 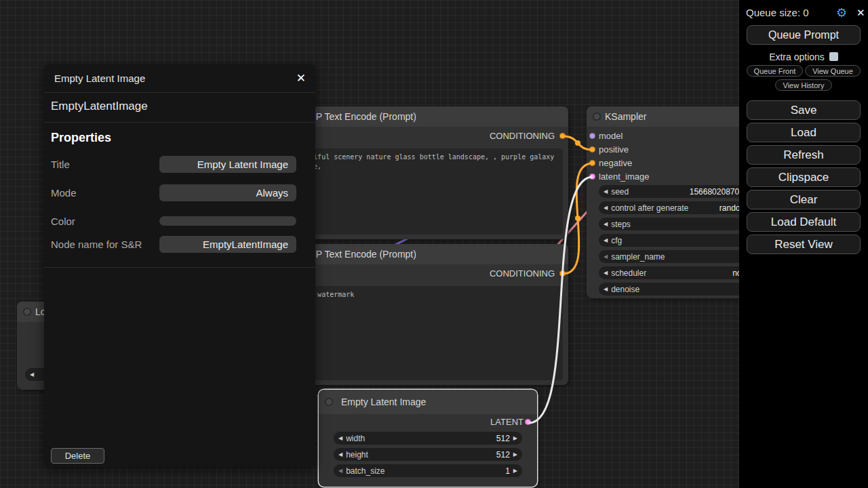 I want to click on queue-front-button: Queue Front, so click(x=774, y=70).